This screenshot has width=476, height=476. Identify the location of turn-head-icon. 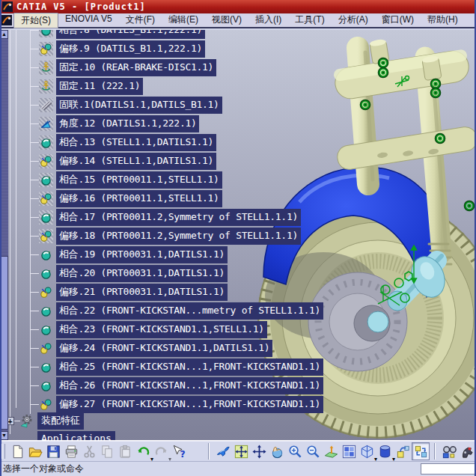
(467, 452).